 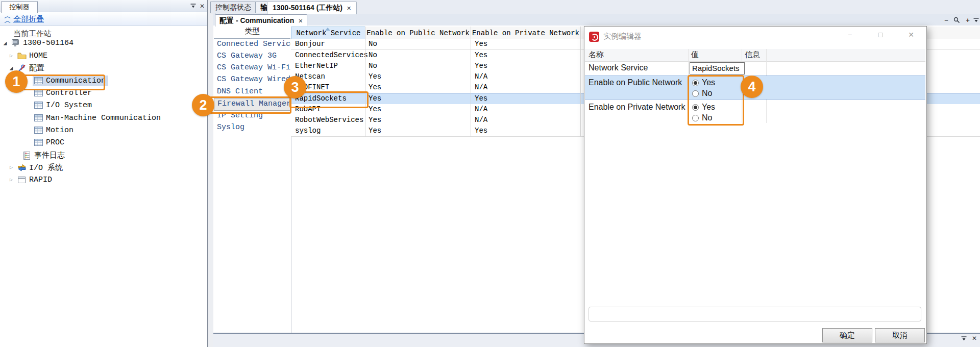 I want to click on tree-item-label: 配置, so click(x=37, y=68).